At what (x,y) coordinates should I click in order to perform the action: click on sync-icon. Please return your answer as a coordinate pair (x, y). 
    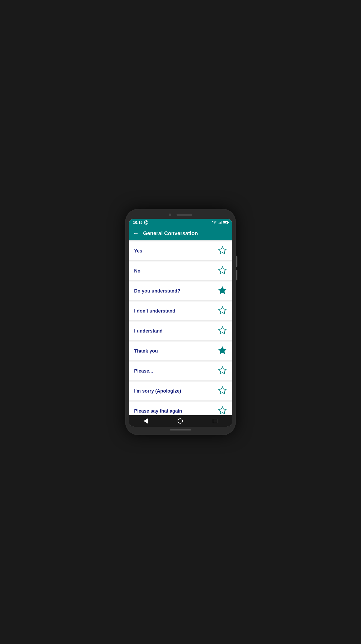
    Looking at the image, I should click on (146, 222).